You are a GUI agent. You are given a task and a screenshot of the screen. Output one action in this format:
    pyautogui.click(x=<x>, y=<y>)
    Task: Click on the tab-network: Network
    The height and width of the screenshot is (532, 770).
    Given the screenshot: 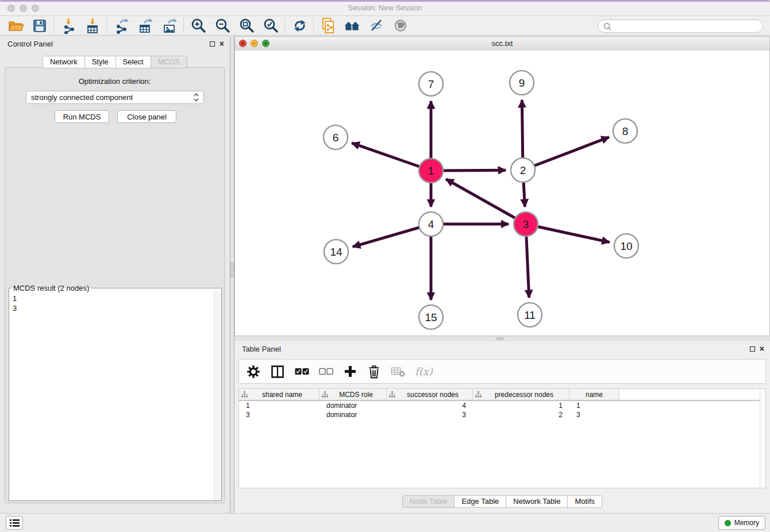 What is the action you would take?
    pyautogui.click(x=64, y=62)
    